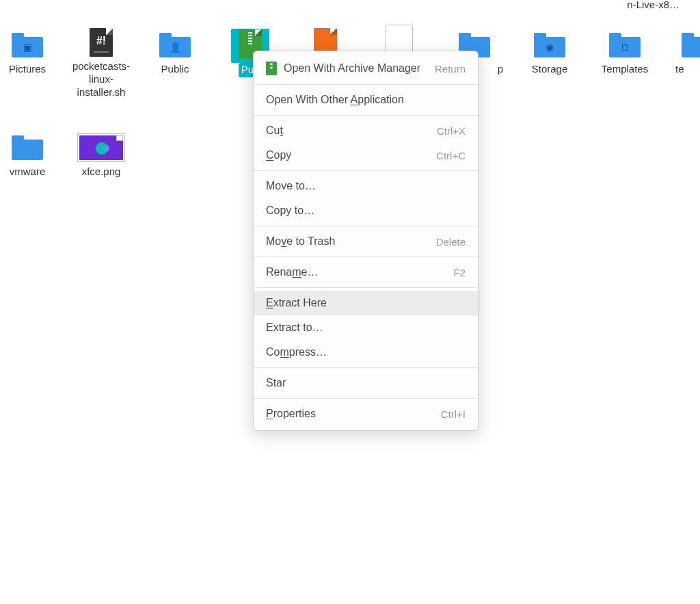  What do you see at coordinates (366, 241) in the screenshot?
I see `menu-item-move-to-trash: Move to Trash Delete` at bounding box center [366, 241].